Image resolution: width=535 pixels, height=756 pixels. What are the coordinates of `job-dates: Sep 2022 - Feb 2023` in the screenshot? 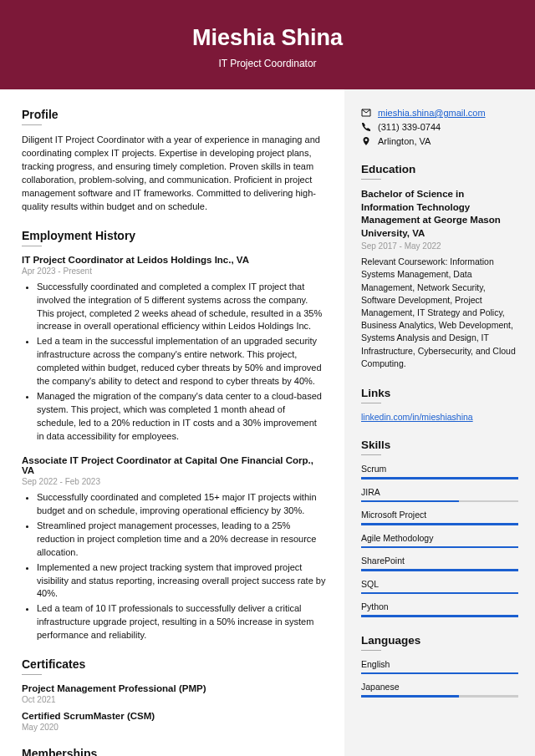 It's located at (174, 481).